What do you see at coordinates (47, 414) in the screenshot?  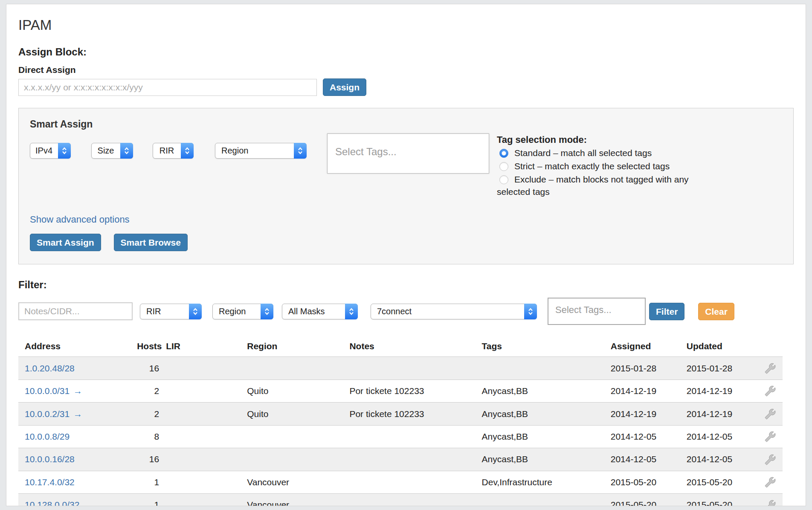 I see `address-link: 10.0.0.2/31` at bounding box center [47, 414].